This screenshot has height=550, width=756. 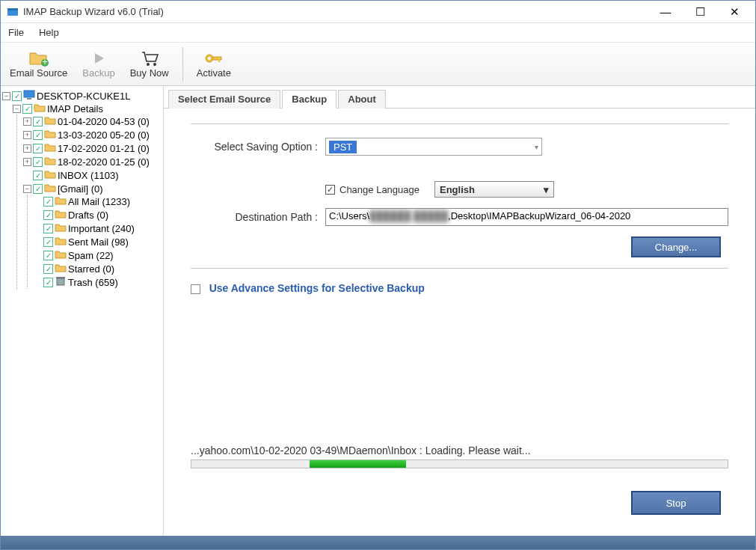 What do you see at coordinates (93, 283) in the screenshot?
I see `tree-item-label: Trash (659)` at bounding box center [93, 283].